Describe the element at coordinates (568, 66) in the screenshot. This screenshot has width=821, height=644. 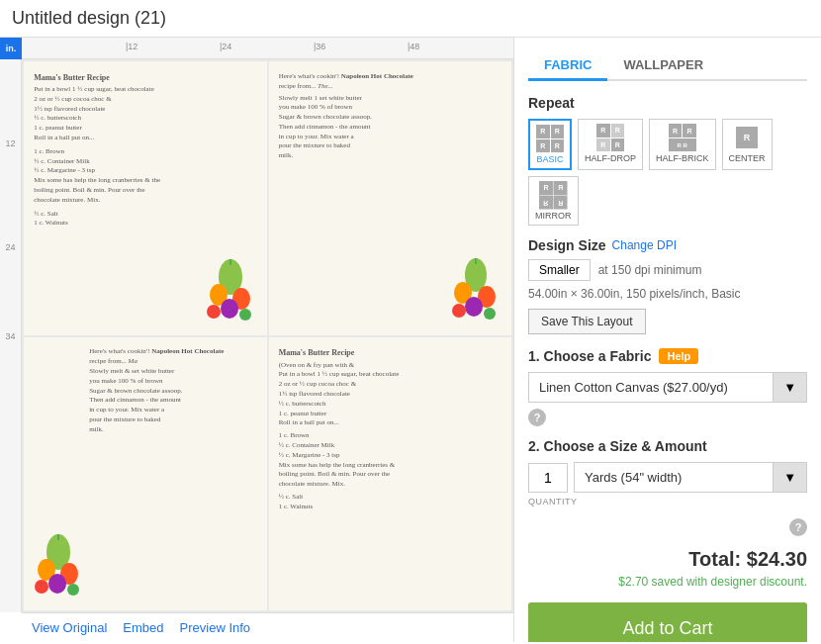
I see `tab-fabric: FABRIC` at that location.